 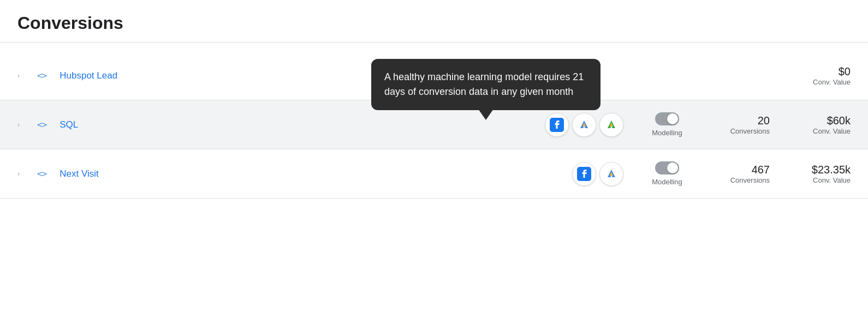 What do you see at coordinates (114, 125) in the screenshot?
I see `row-name-sql: SQL` at bounding box center [114, 125].